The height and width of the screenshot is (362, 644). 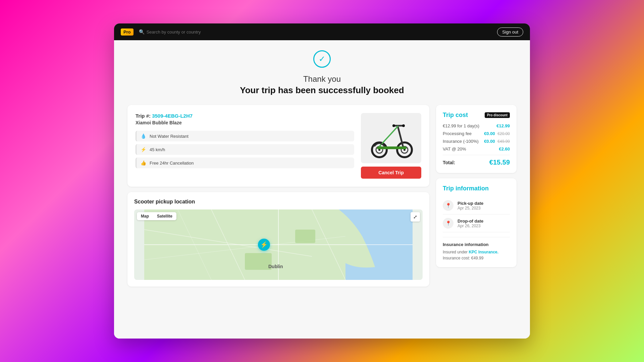 I want to click on map-pin: ⚡, so click(x=264, y=245).